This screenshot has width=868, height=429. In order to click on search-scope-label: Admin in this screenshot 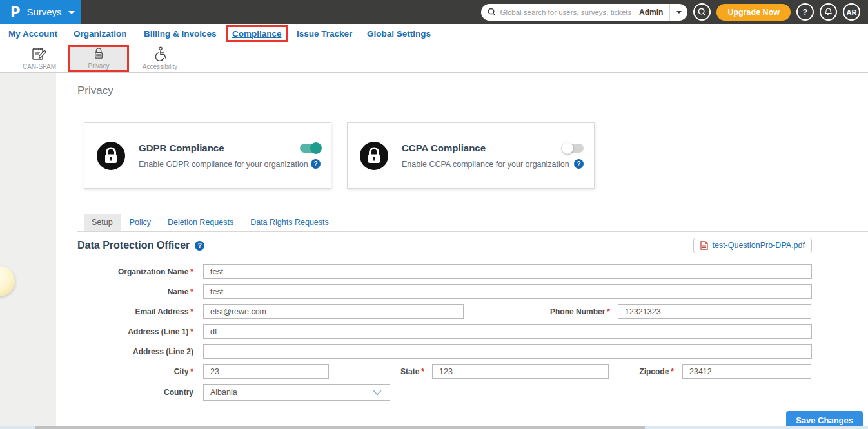, I will do `click(651, 12)`.